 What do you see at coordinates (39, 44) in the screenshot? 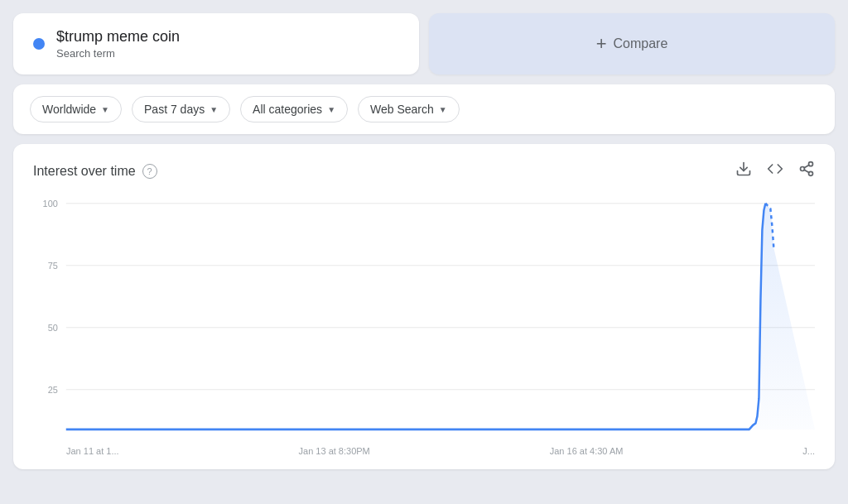
I see `search-term-dot` at bounding box center [39, 44].